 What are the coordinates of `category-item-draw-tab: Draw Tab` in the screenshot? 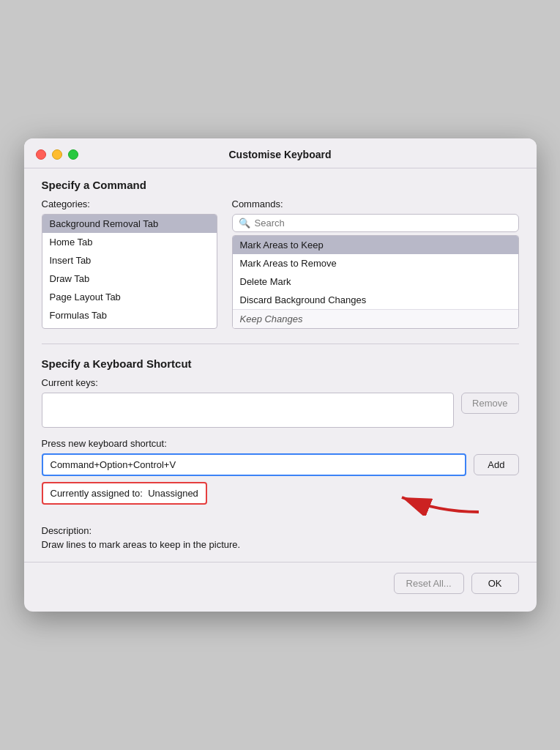 It's located at (130, 278).